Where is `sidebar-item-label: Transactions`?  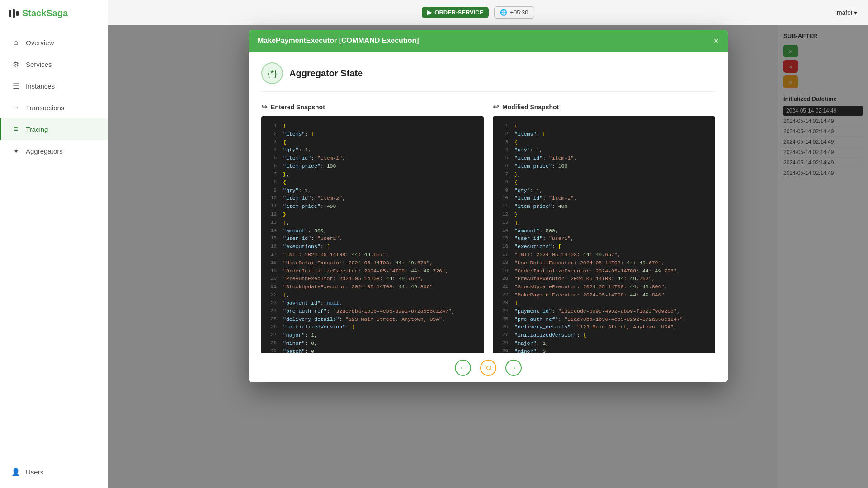
sidebar-item-label: Transactions is located at coordinates (45, 108).